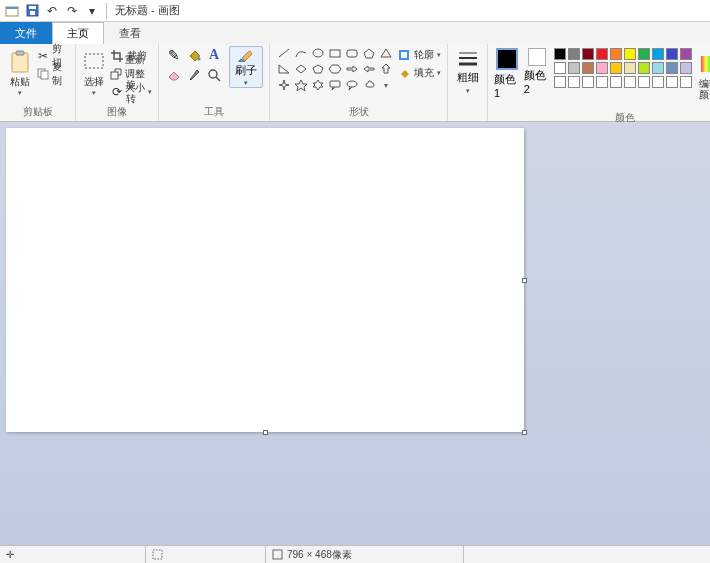 This screenshot has width=710, height=563. Describe the element at coordinates (300, 53) in the screenshot. I see `shape-curve` at that location.